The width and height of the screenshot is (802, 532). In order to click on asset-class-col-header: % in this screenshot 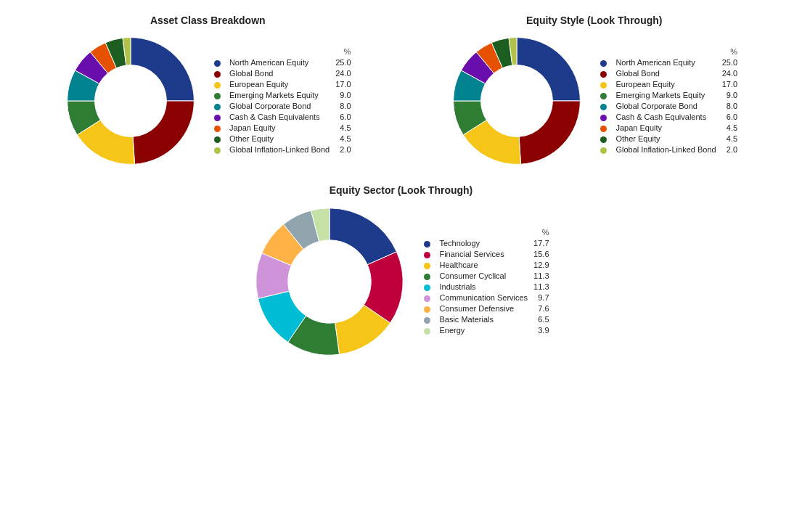, I will do `click(343, 52)`.